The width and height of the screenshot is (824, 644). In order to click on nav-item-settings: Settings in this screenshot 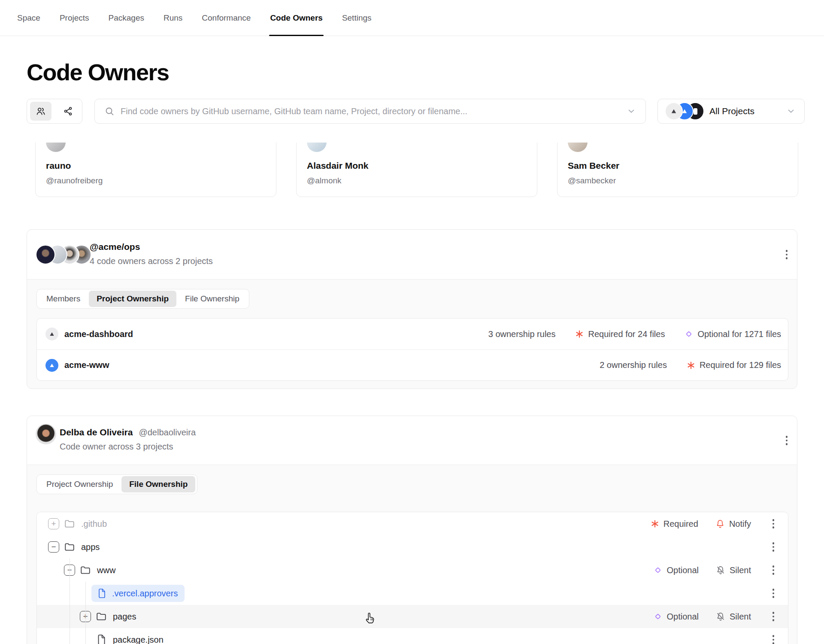, I will do `click(357, 18)`.